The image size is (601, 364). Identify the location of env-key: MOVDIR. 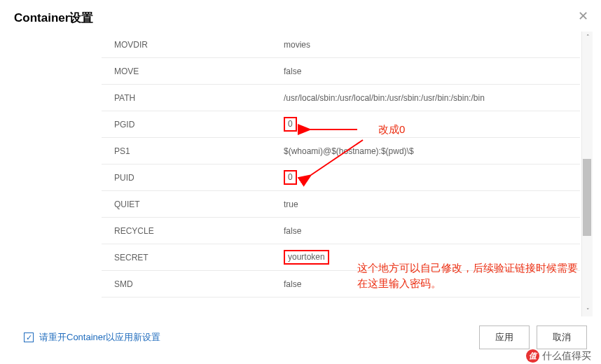
(193, 45).